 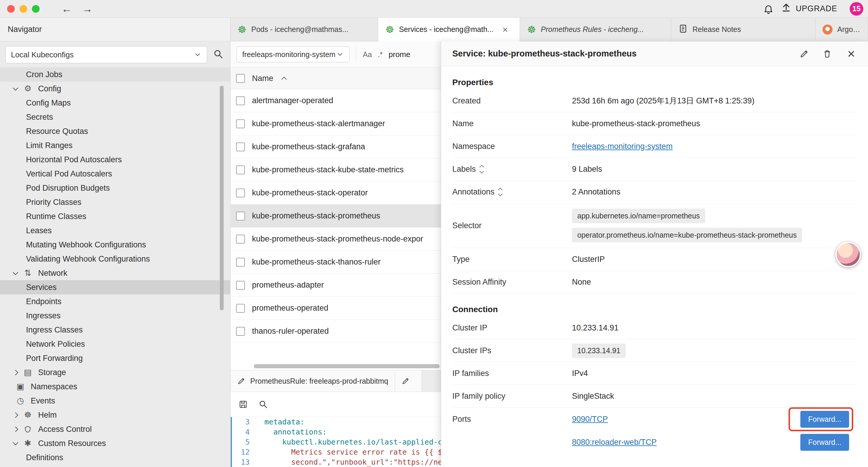 What do you see at coordinates (115, 287) in the screenshot?
I see `sidebar-item-services: Services` at bounding box center [115, 287].